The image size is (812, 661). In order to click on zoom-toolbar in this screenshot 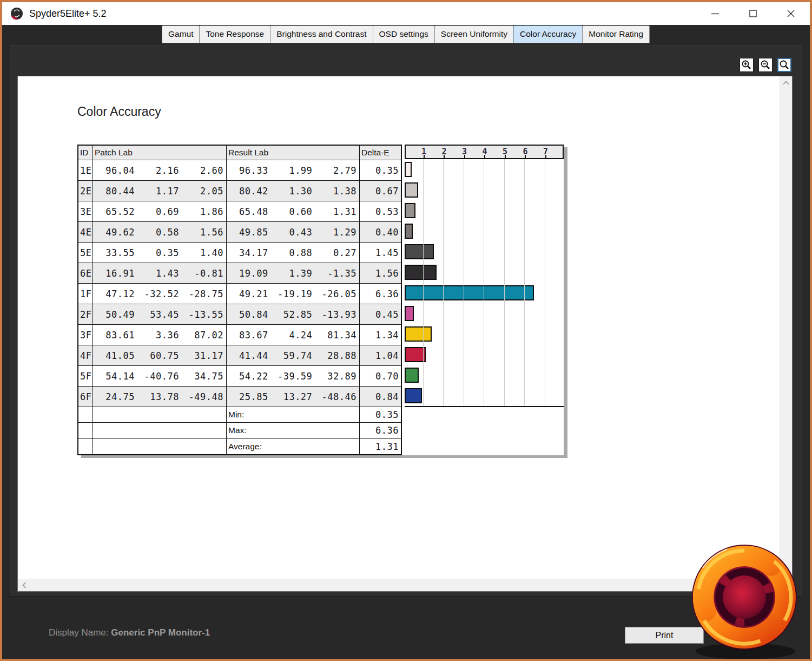, I will do `click(765, 65)`.